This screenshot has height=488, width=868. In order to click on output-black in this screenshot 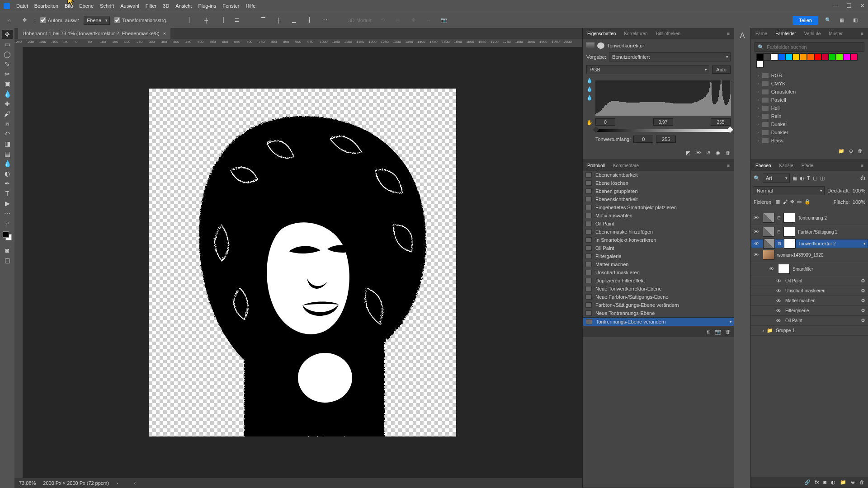, I will do `click(643, 139)`.